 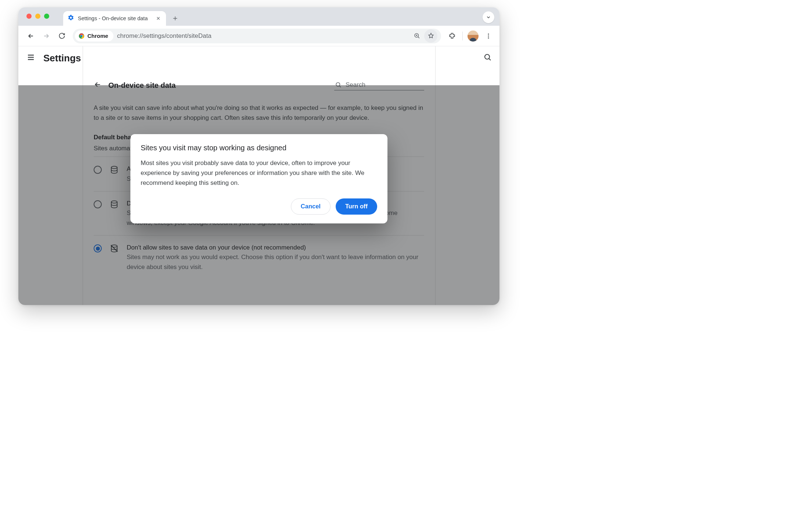 I want to click on toolbar-separator, so click(x=463, y=36).